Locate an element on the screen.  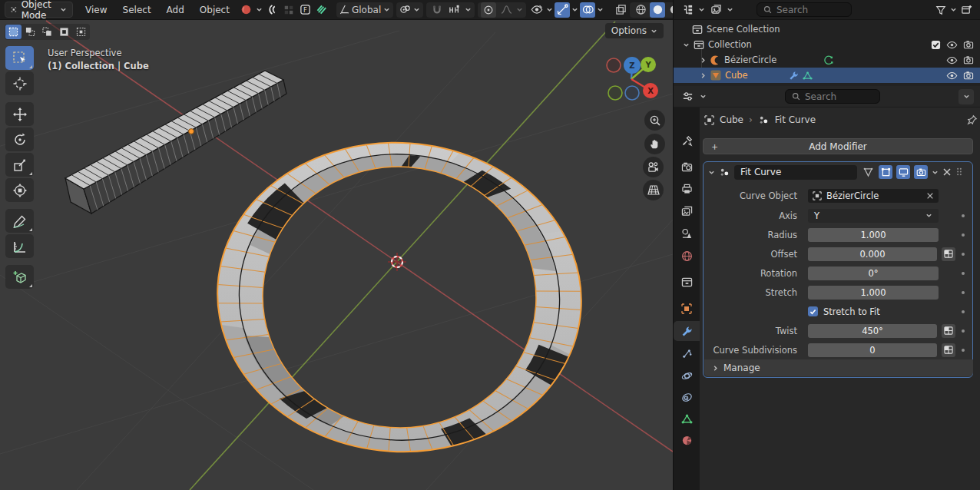
tab-output is located at coordinates (687, 189).